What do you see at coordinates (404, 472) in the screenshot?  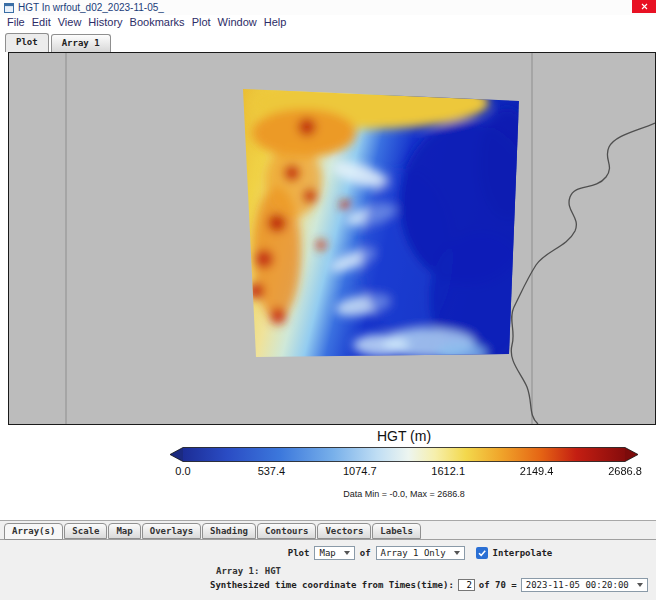 I see `colorbar-ticks: 0.0 537.4 1074.7 1612.1 2149.4 2686.8` at bounding box center [404, 472].